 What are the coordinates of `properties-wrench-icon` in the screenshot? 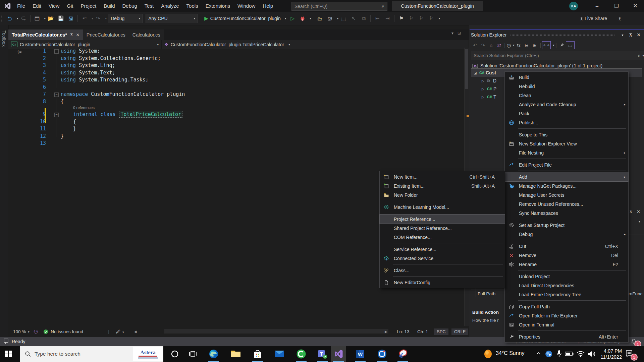 It's located at (562, 45).